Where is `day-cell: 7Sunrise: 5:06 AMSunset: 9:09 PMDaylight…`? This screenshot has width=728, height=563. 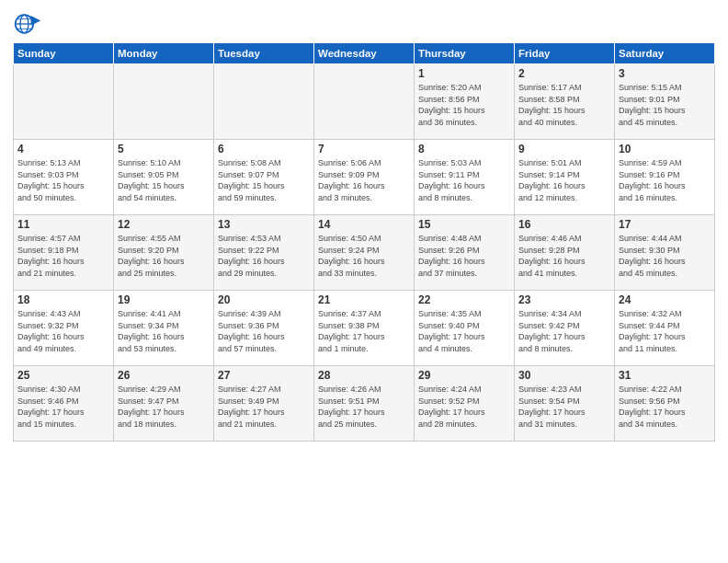
day-cell: 7Sunrise: 5:06 AMSunset: 9:09 PMDaylight… is located at coordinates (364, 178).